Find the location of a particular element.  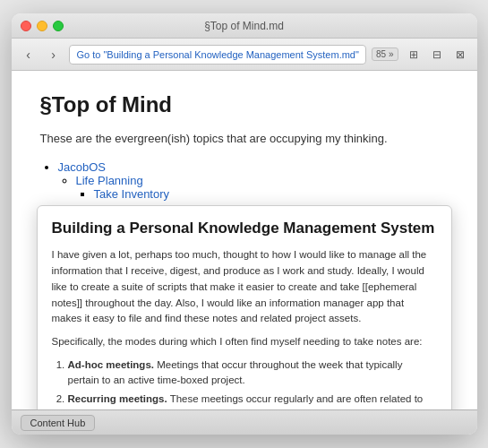

view-icon-3: ⊠ is located at coordinates (460, 55).